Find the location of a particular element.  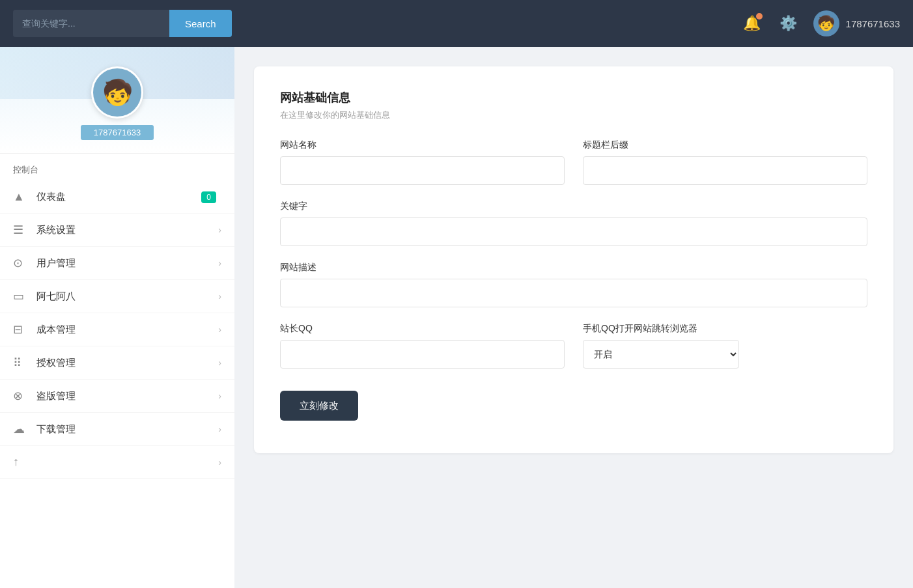

sidebar-item-a7a8: ▭ 阿七阿八 › is located at coordinates (117, 297).